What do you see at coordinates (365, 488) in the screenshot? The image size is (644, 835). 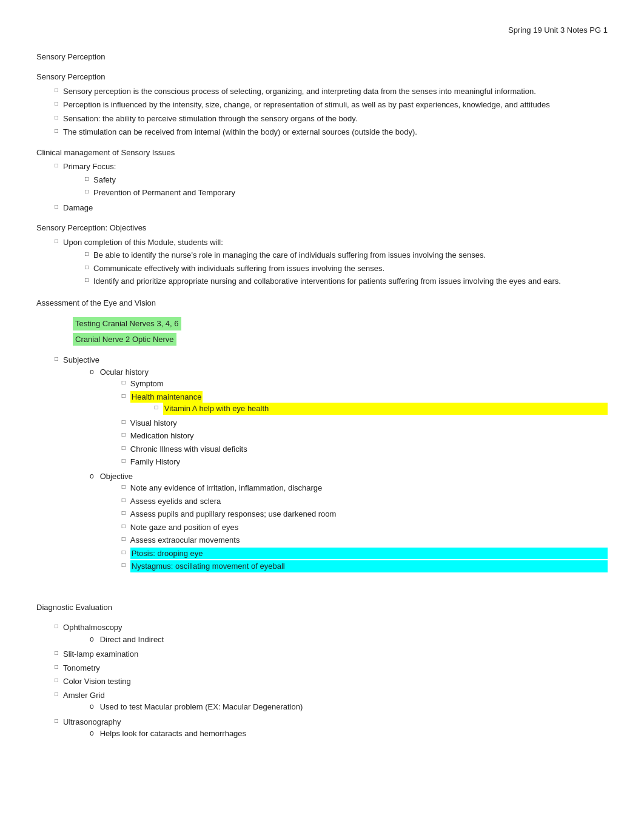 I see `list-item: Note any evidence of irritation, inflamm…` at bounding box center [365, 488].